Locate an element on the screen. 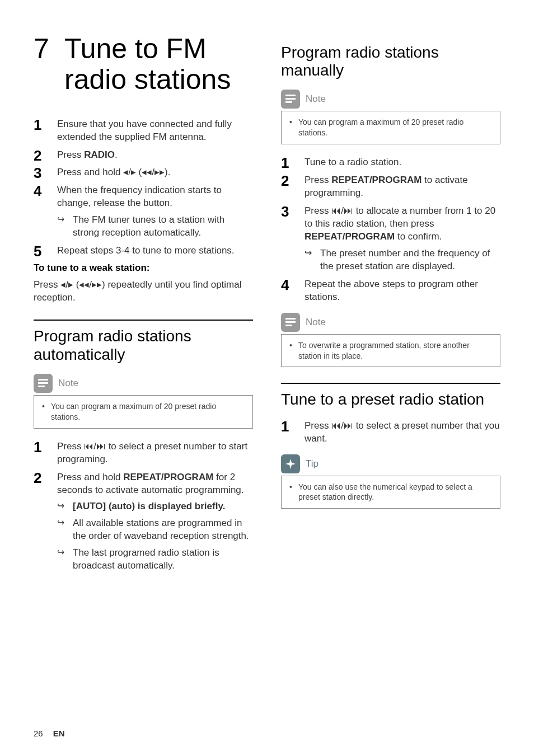  preset-heading: Tune to a preset radio station is located at coordinates (391, 400).